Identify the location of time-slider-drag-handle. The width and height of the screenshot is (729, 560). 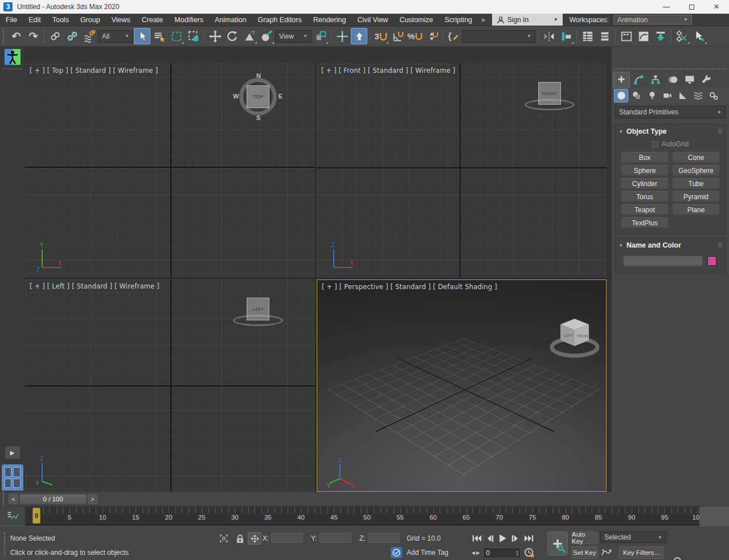
(5, 499).